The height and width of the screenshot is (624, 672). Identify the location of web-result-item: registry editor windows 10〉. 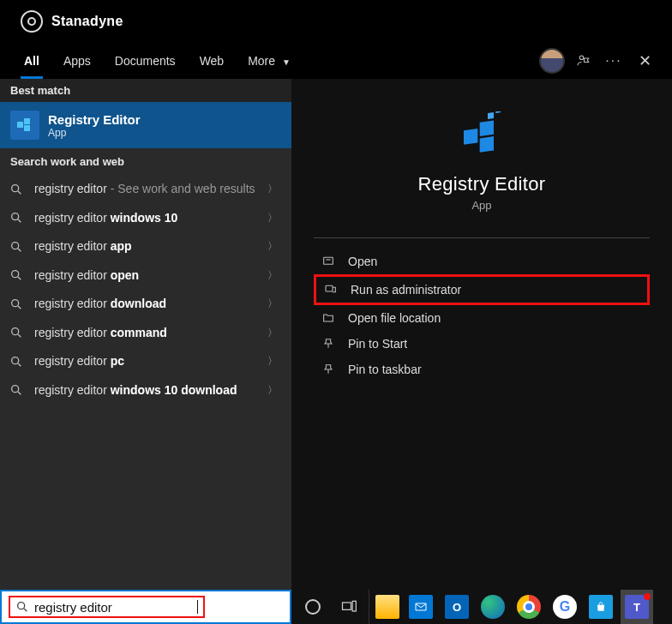
(146, 219).